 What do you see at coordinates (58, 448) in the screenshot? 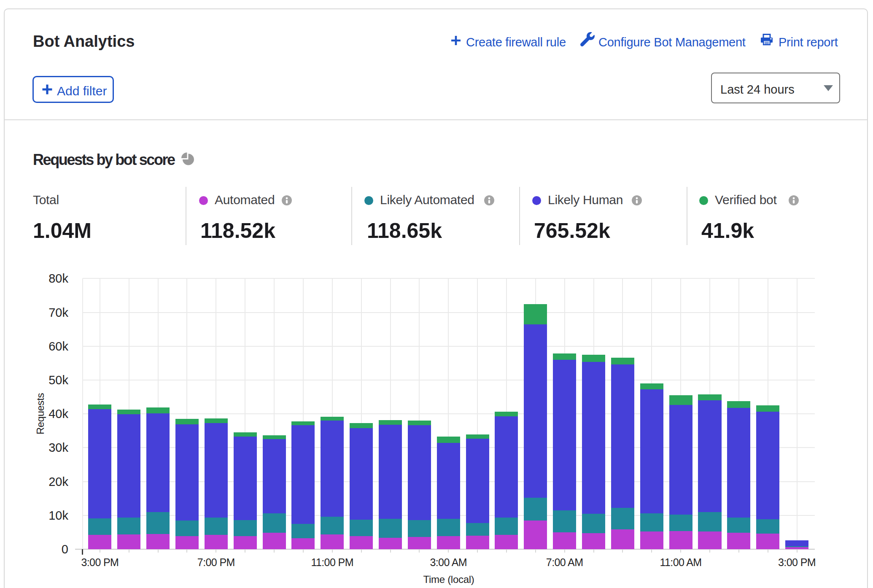
I see `svg-text: 30k` at bounding box center [58, 448].